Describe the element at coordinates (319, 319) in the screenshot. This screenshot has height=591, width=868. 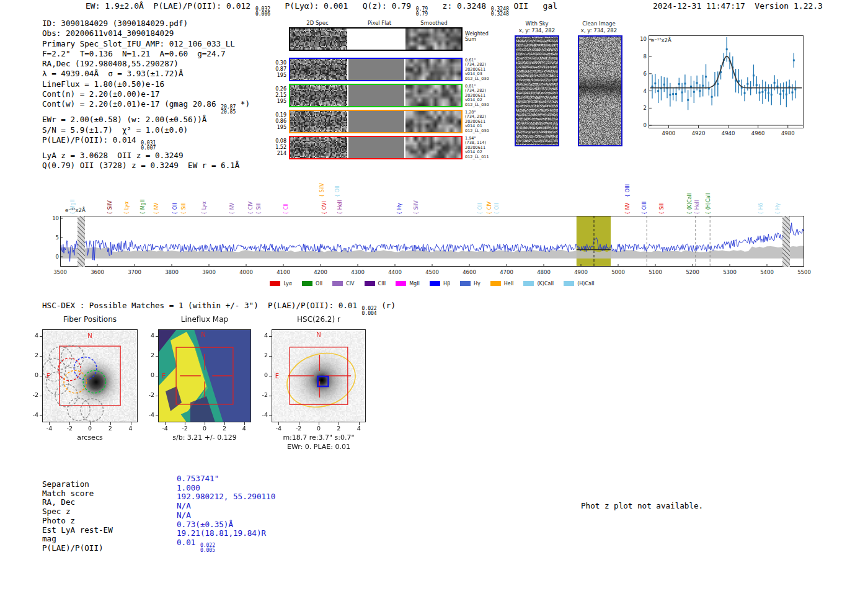
I see `panel-title: HSC(26.2) r` at that location.